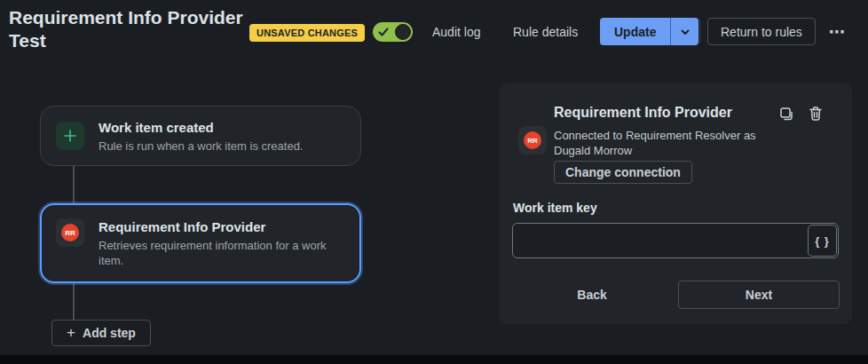 The height and width of the screenshot is (364, 868). Describe the element at coordinates (70, 136) in the screenshot. I see `plus-icon` at that location.